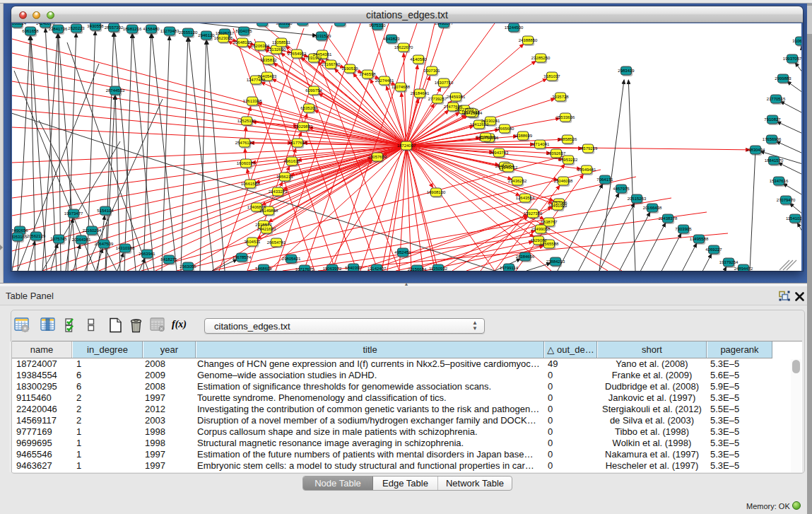 This screenshot has height=514, width=812. Describe the element at coordinates (223, 38) in the screenshot. I see `svg-text: 16623006` at that location.